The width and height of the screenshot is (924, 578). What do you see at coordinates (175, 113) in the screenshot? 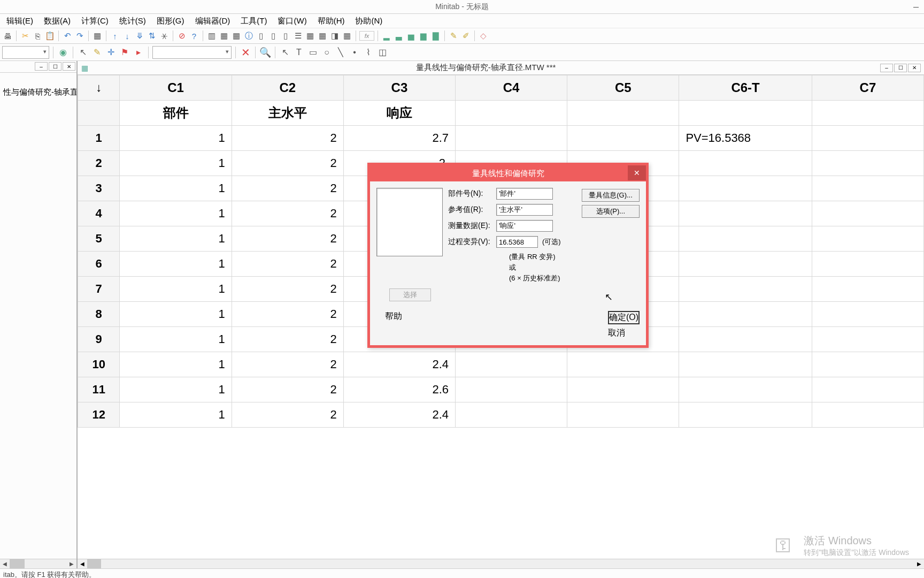
I see `col-name: 部件` at bounding box center [175, 113].